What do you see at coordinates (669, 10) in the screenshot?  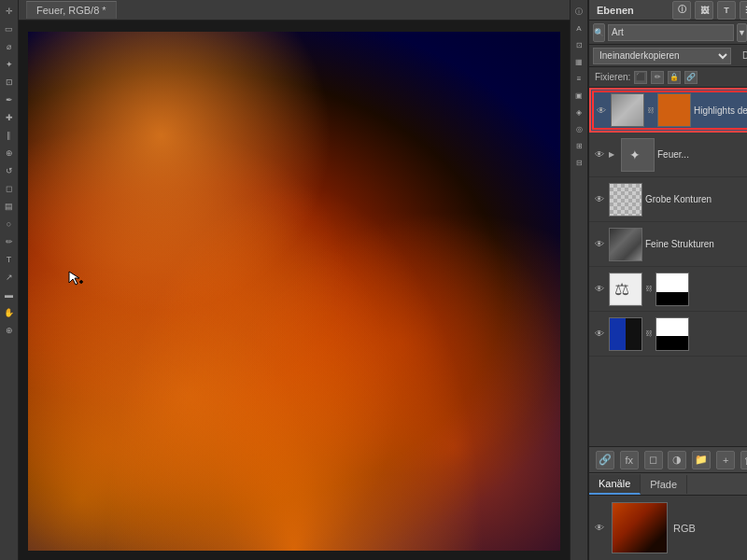 I see `layers-header: Ebenen ⓘ 🖼 T ☰` at bounding box center [669, 10].